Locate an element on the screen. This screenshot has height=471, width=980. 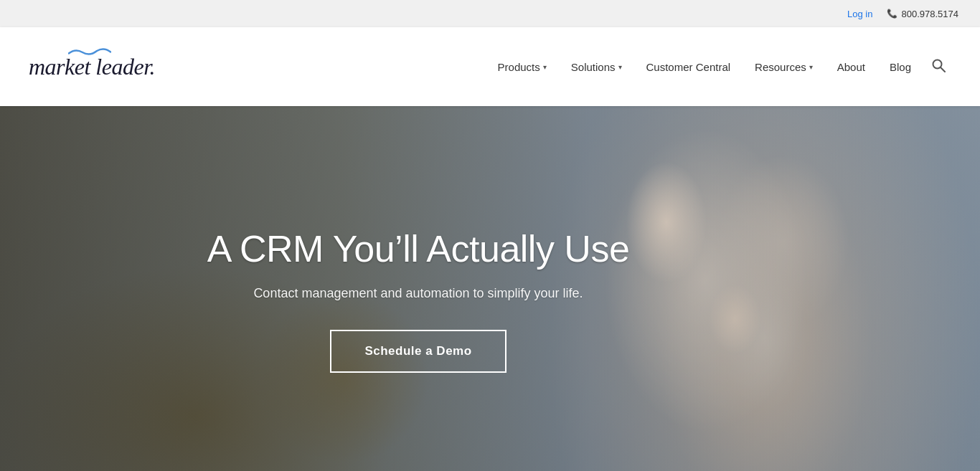
top-bar: Log in 📞 800.978.5174 is located at coordinates (490, 14).